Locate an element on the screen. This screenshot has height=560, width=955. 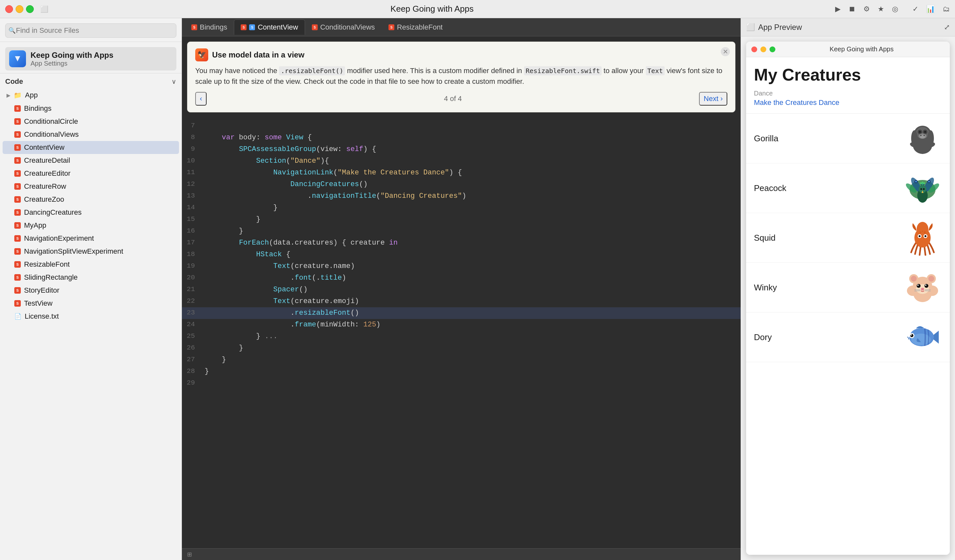
code-line-8: 8 var body: some View { is located at coordinates (461, 138).